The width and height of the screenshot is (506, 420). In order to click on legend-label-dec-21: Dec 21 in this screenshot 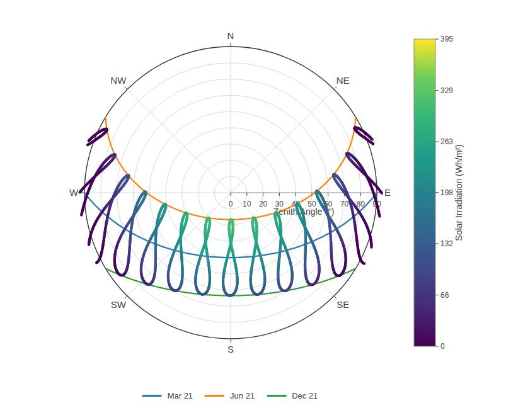, I will do `click(305, 395)`.